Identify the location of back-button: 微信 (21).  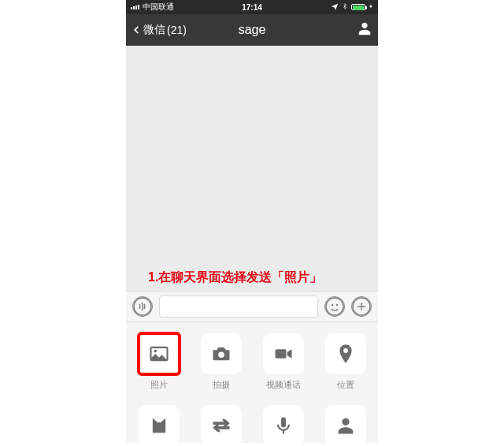
(159, 30).